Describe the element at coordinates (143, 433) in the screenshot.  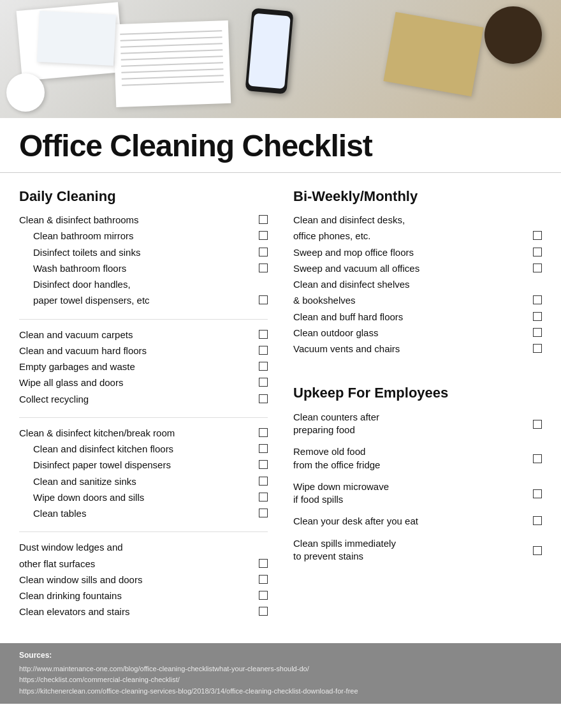
I see `list-item: Clean & disinfect kitchen/break room` at that location.